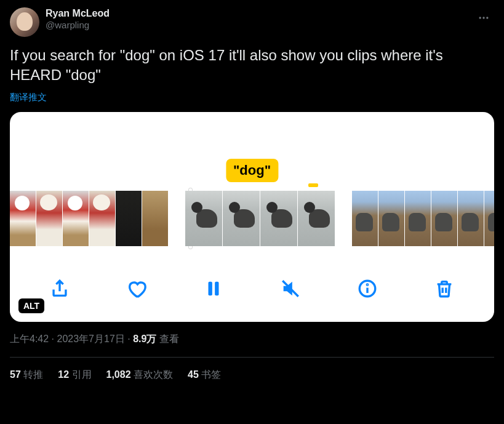 The image size is (504, 424). Describe the element at coordinates (252, 65) in the screenshot. I see `tweet-text: If you search for "dog" on iOS 17 it'll …` at that location.